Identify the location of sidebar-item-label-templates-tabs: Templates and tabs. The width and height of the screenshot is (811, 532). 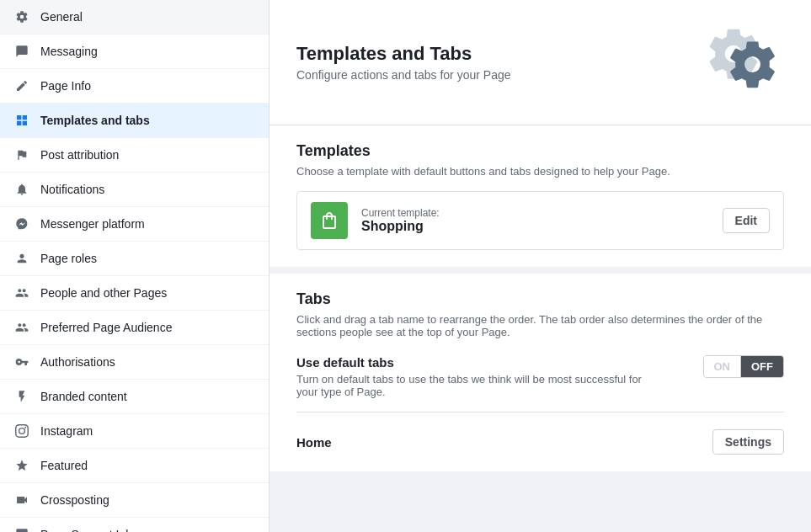
(95, 120).